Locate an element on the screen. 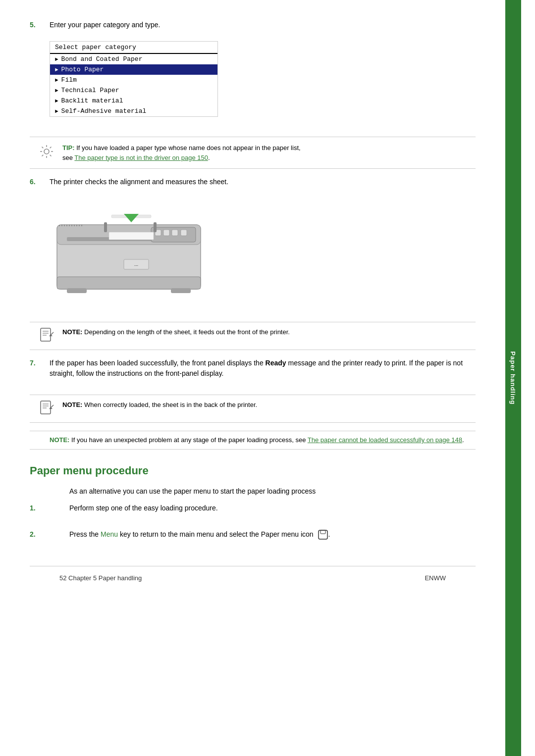 The image size is (535, 756). step-7-content: If the paper has been loaded successfull… is located at coordinates (263, 371).